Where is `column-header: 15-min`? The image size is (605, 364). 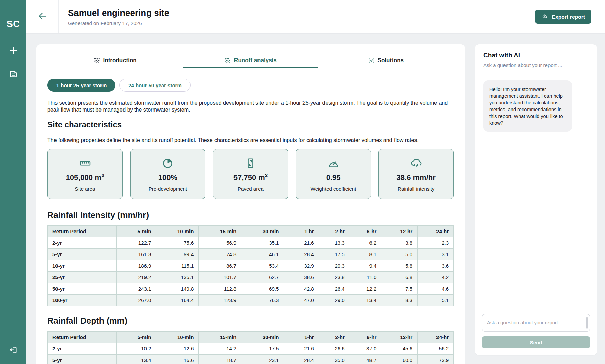
column-header: 15-min is located at coordinates (220, 232).